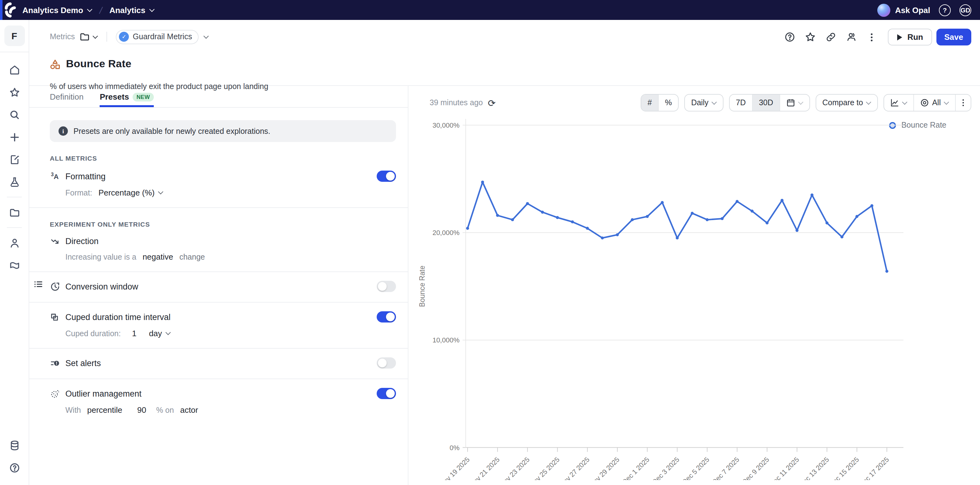 The height and width of the screenshot is (485, 980). What do you see at coordinates (103, 393) in the screenshot?
I see `outlier-label: Outlier management` at bounding box center [103, 393].